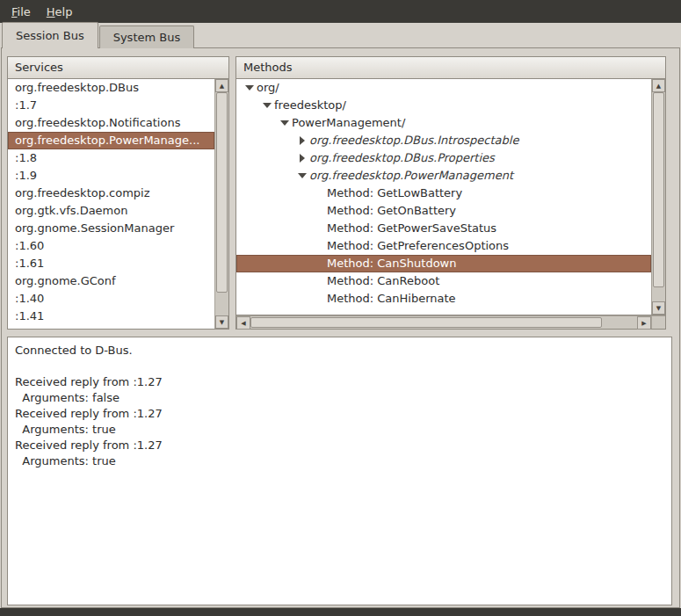  I want to click on tree-row-label: org/, so click(268, 88).